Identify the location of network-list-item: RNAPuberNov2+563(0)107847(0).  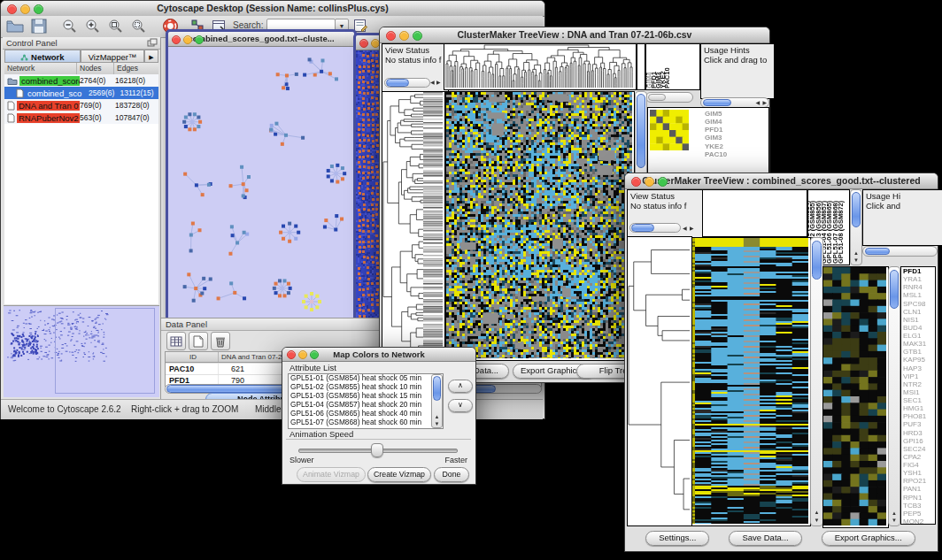
(81, 118).